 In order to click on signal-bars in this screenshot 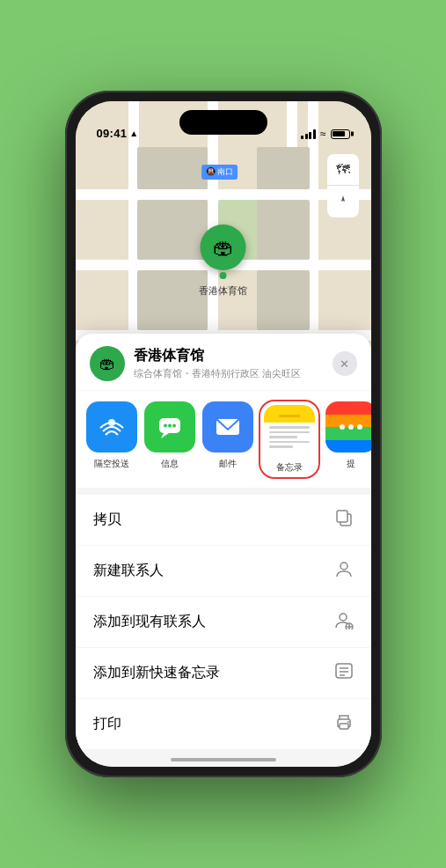, I will do `click(308, 134)`.